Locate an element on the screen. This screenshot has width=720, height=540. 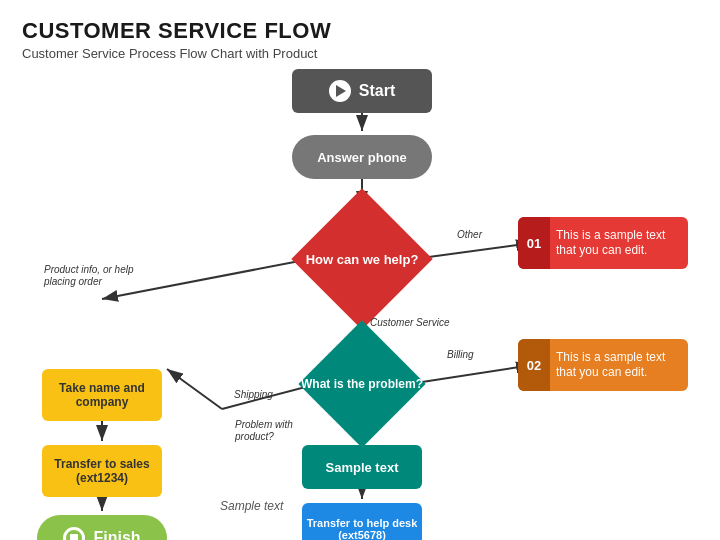
main-title: CUSTOMER SERVICE FLOW is located at coordinates (360, 31).